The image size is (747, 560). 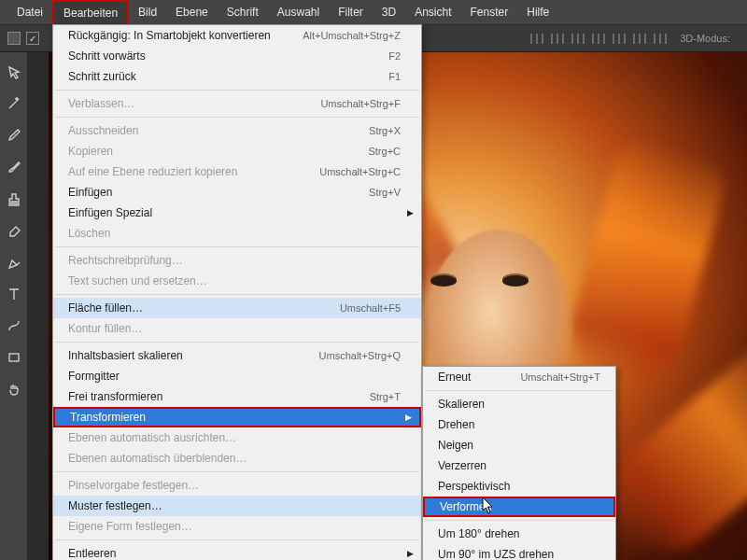 I want to click on menuitem-eigene-form-festlegen: Eigene Form festlegen…, so click(x=237, y=526).